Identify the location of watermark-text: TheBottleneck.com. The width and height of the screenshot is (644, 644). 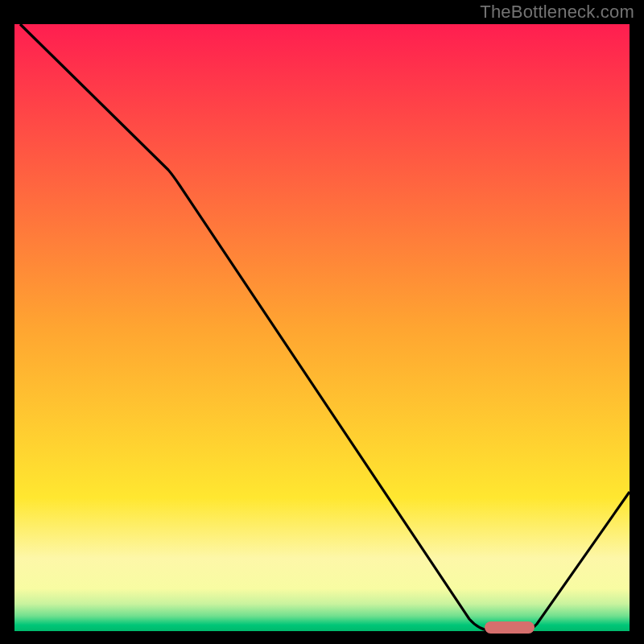
(557, 12).